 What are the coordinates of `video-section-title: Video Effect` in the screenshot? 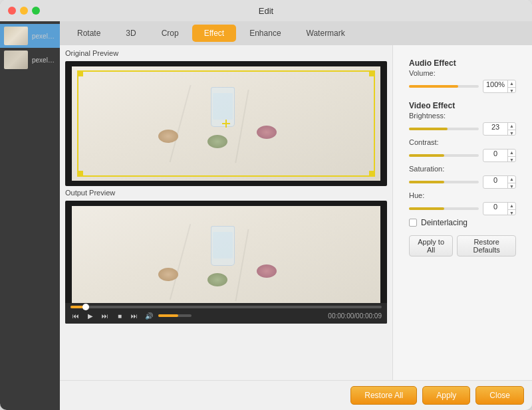 It's located at (463, 106).